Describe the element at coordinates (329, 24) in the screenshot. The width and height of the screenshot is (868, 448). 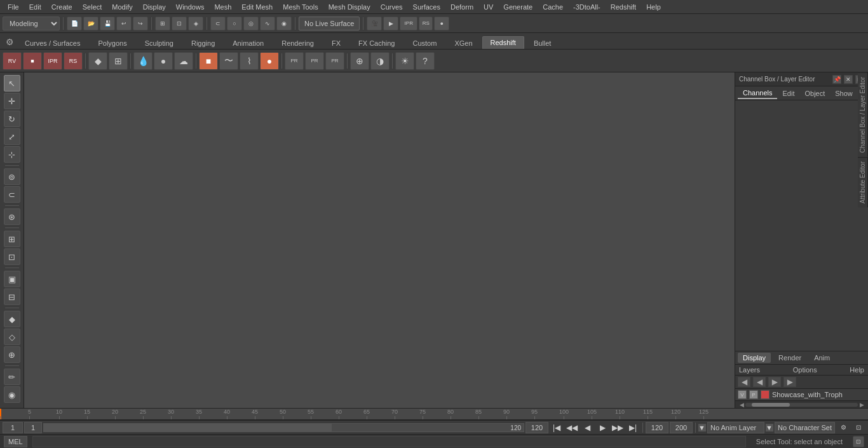
I see `no-live-surface-indicator: No Live Surface` at that location.